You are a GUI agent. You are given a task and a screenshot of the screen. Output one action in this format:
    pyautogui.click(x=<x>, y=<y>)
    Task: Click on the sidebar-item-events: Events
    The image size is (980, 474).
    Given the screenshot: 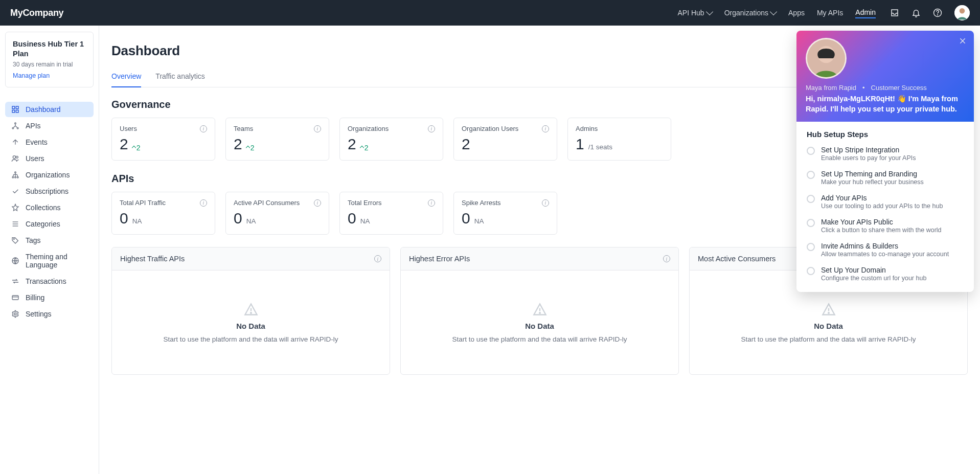 What is the action you would take?
    pyautogui.click(x=49, y=142)
    